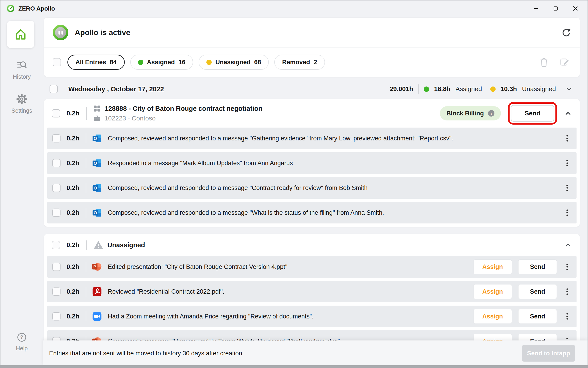 This screenshot has height=368, width=588. I want to click on group-send-button: Send, so click(532, 113).